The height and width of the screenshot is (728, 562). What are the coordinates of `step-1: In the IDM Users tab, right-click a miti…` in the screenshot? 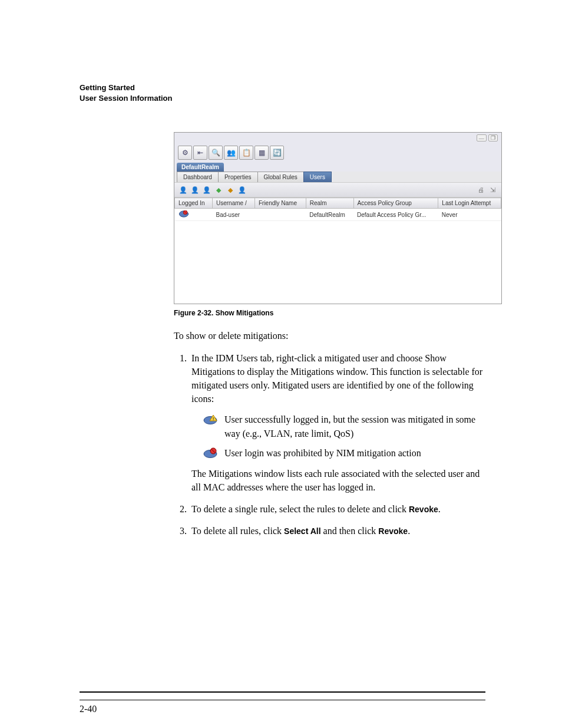 It's located at (337, 423).